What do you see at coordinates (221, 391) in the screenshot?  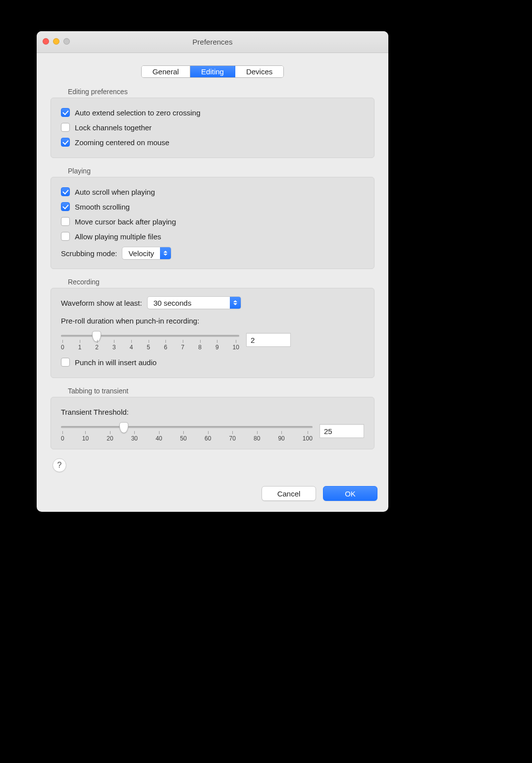 I see `section-title-tabbing: Tabbing to transient` at bounding box center [221, 391].